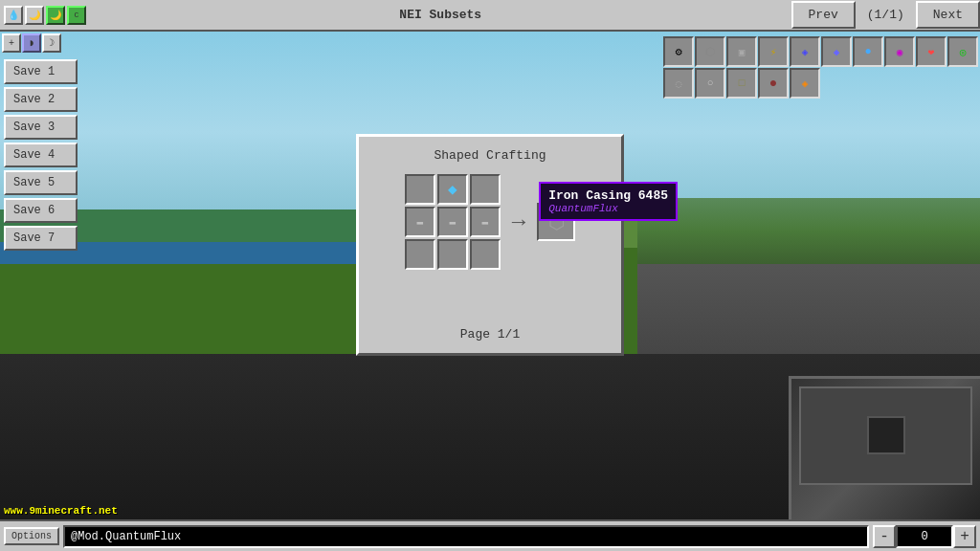  Describe the element at coordinates (965, 537) in the screenshot. I see `plus-button: +` at that location.